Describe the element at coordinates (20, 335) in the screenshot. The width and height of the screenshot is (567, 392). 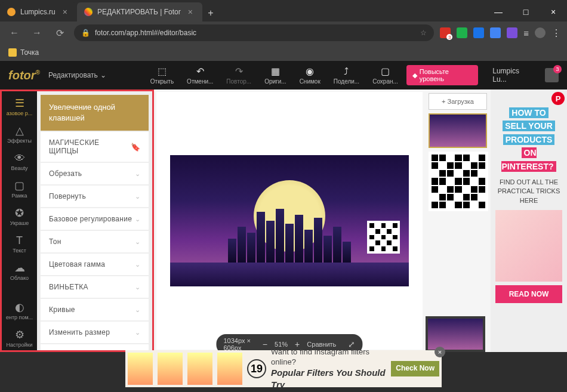
I see `gear-icon: ⚙` at that location.